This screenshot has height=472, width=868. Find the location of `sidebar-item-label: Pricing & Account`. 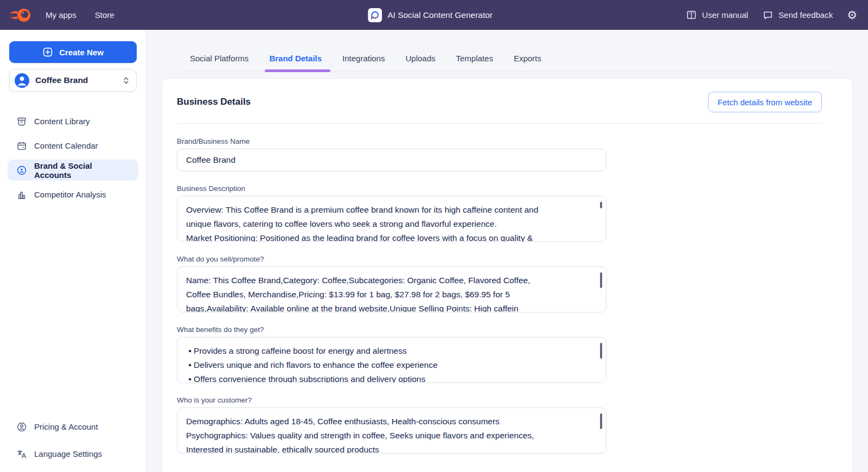

sidebar-item-label: Pricing & Account is located at coordinates (66, 426).